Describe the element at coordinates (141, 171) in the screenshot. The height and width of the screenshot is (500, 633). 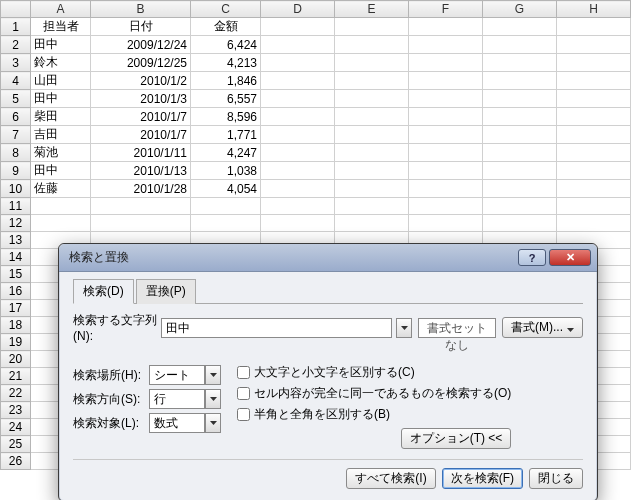
I see `cell: 2010/1/13` at that location.